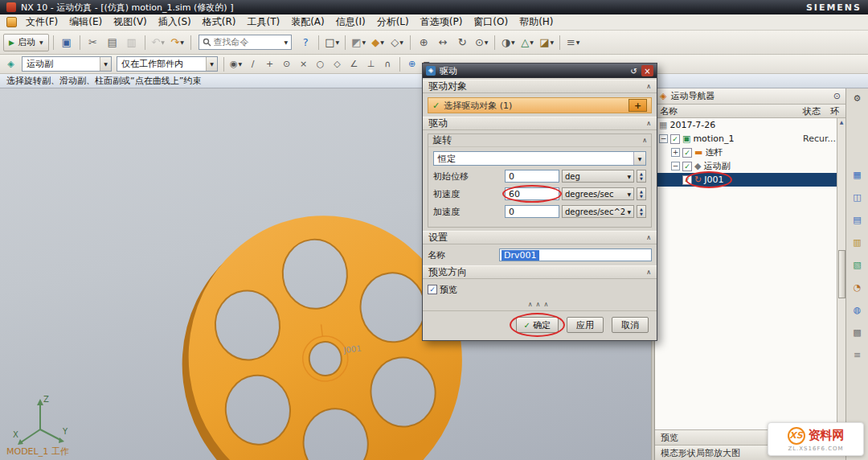 The width and height of the screenshot is (868, 460). I want to click on process-studio-icon: ◍, so click(857, 310).